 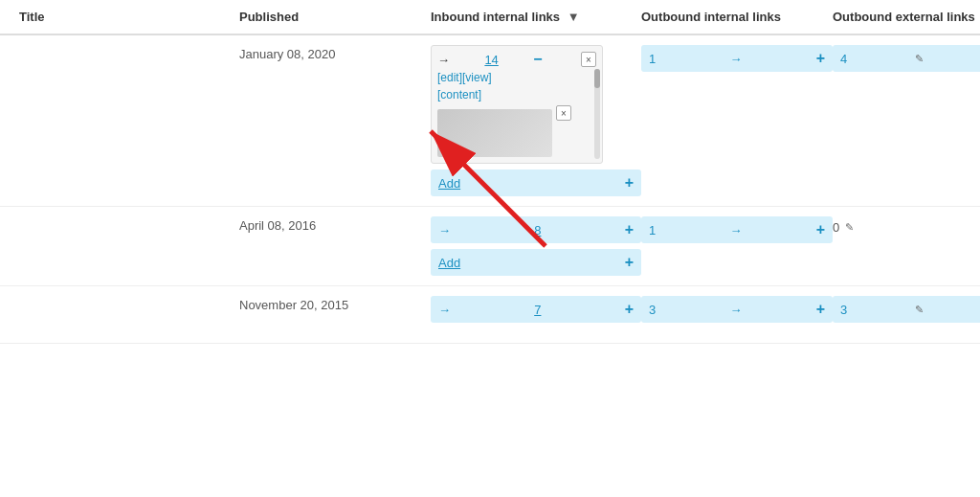 I want to click on inbound-cell-1: → 14 − × [edit][view] [content], so click(x=536, y=121).